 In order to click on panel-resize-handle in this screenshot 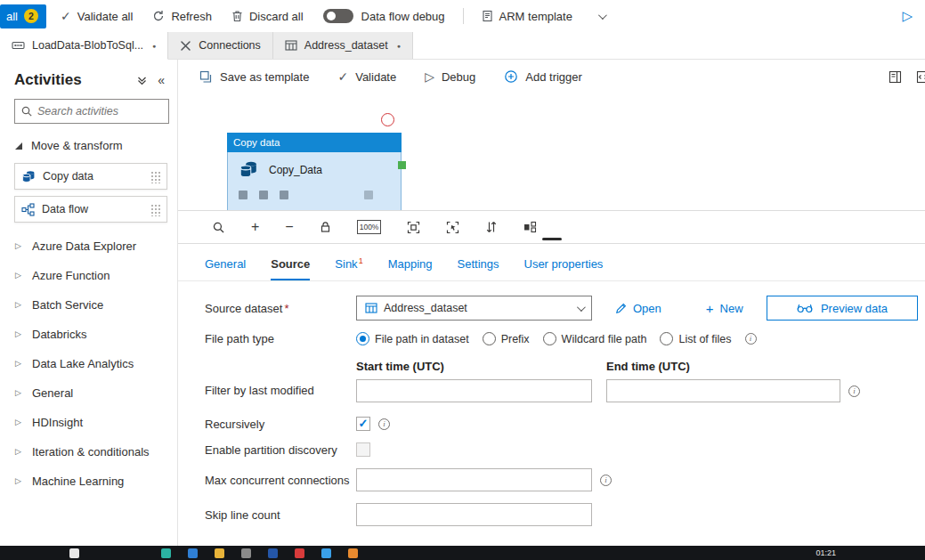, I will do `click(552, 239)`.